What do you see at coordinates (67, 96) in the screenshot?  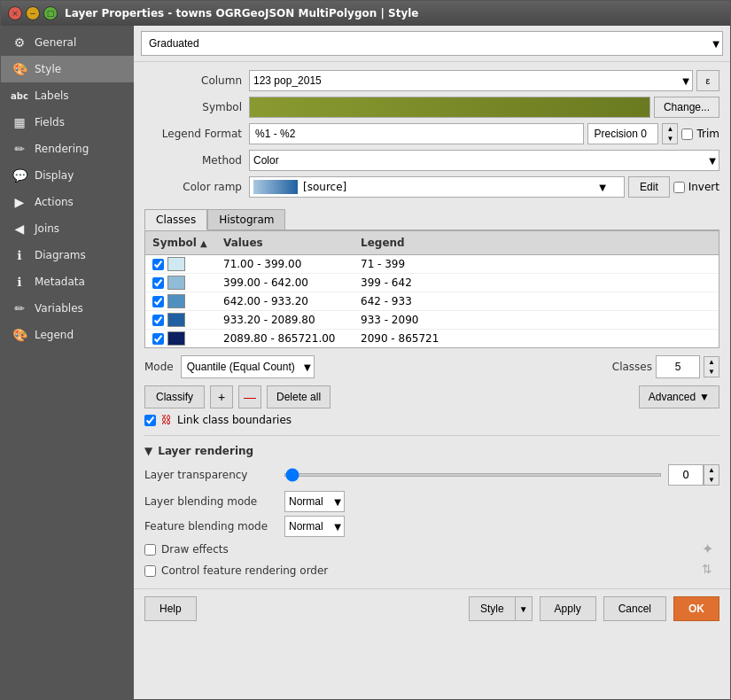 I see `sidebar-item-labels: abc Labels` at bounding box center [67, 96].